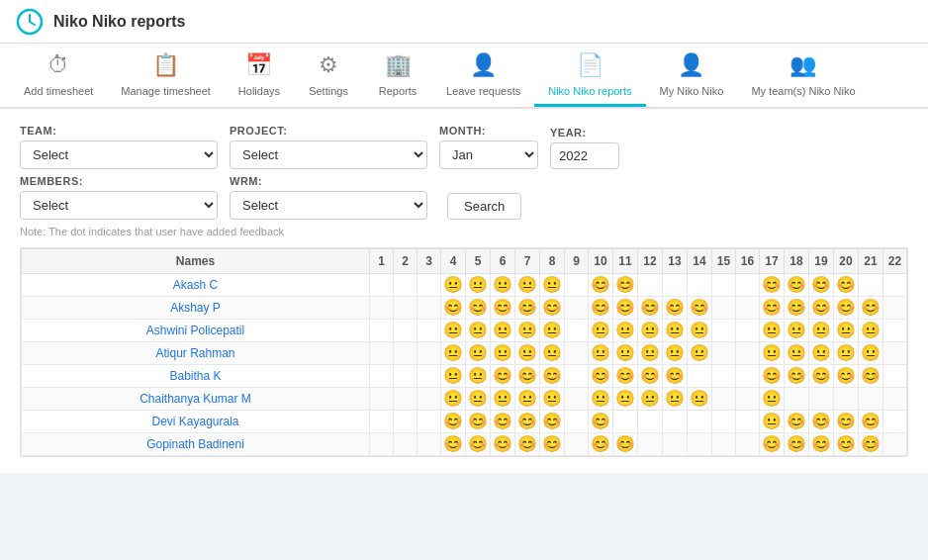 This screenshot has width=928, height=560. What do you see at coordinates (119, 206) in the screenshot?
I see `members-select: Select` at bounding box center [119, 206].